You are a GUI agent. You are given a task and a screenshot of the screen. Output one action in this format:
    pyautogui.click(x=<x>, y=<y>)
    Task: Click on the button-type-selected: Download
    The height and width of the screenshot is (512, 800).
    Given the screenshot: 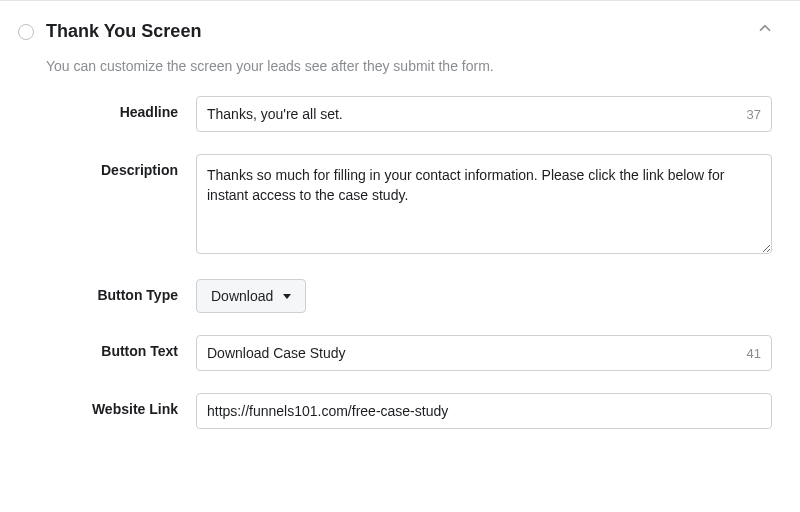 What is the action you would take?
    pyautogui.click(x=242, y=296)
    